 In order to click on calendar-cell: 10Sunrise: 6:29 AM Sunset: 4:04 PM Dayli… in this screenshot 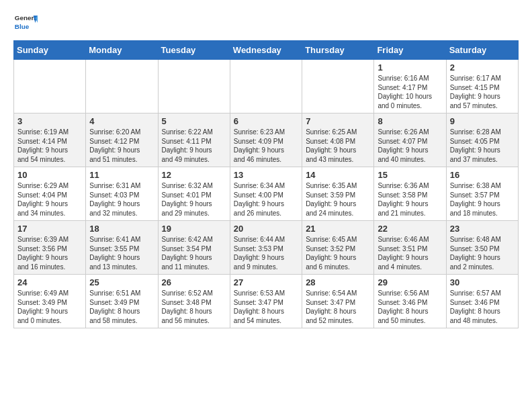, I will do `click(50, 194)`.